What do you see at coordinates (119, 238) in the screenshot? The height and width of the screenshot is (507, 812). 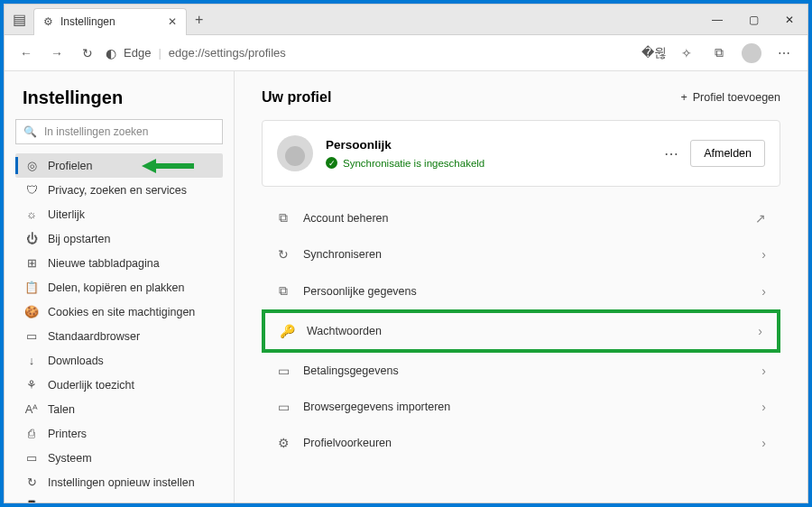 I see `sidebar-item-bij-opstarten: ⏻Bij opstarten` at bounding box center [119, 238].